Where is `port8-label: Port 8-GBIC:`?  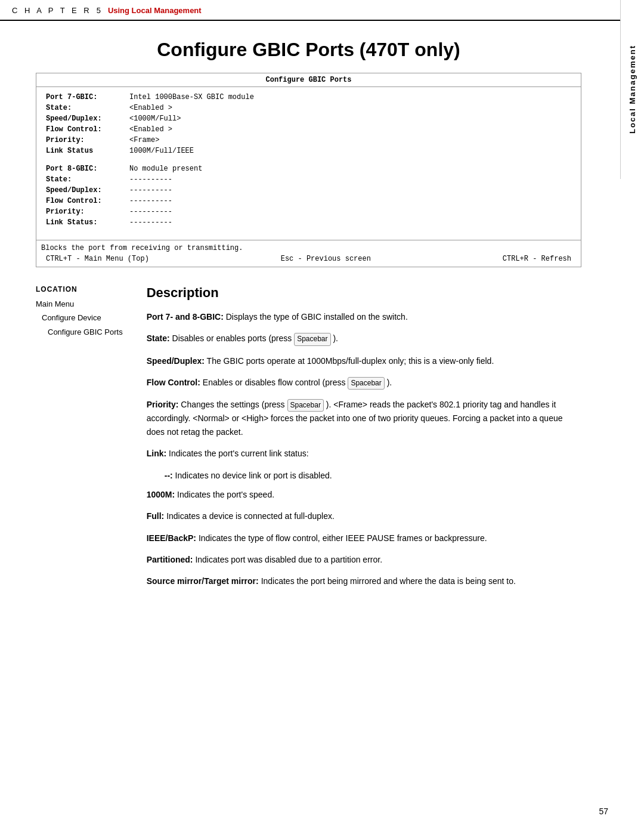 port8-label: Port 8-GBIC: is located at coordinates (88, 169).